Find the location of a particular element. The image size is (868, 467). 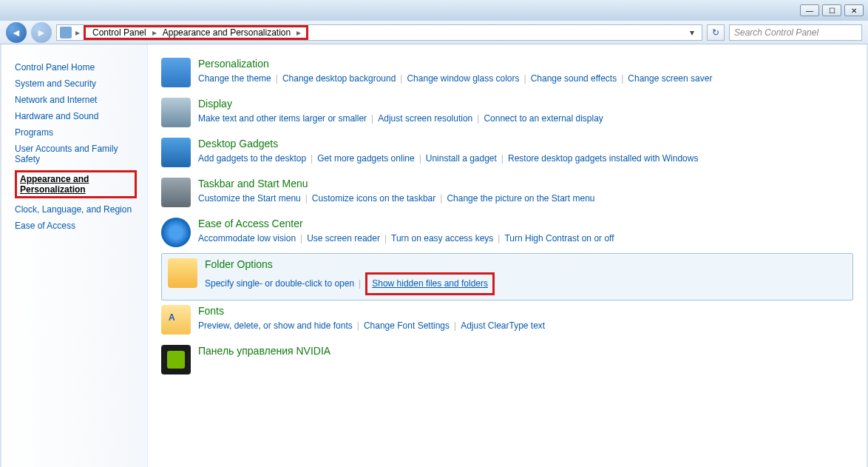

task-link: Change screen saver is located at coordinates (670, 78).